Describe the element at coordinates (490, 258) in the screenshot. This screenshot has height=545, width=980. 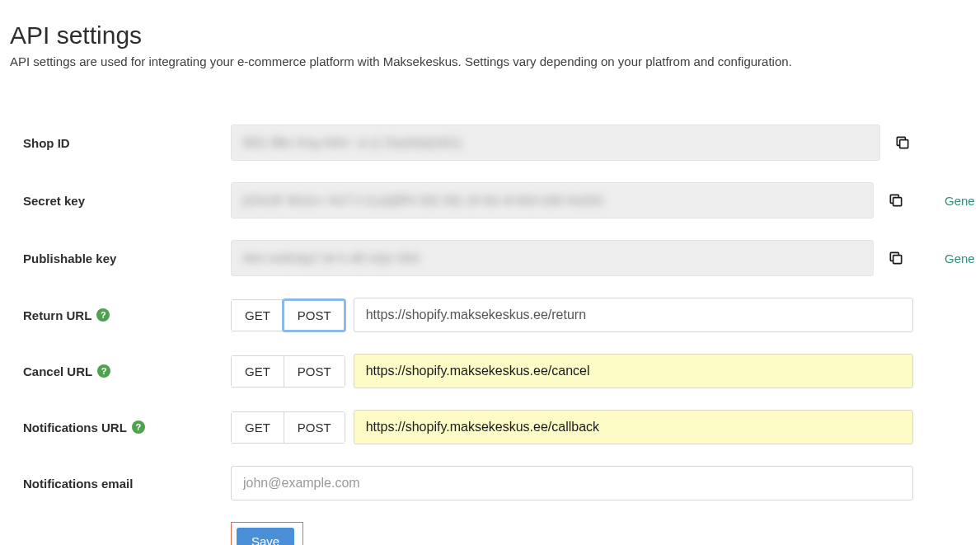
I see `row-publishable-key: Publishable key Wm moEnkp7 (¥ h nEl eQo …` at that location.